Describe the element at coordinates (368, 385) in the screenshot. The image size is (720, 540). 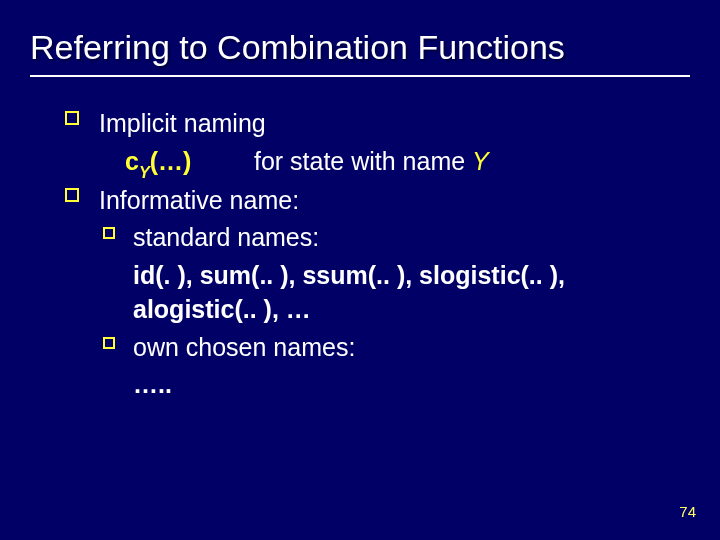
I see `own-names-items: …..` at that location.